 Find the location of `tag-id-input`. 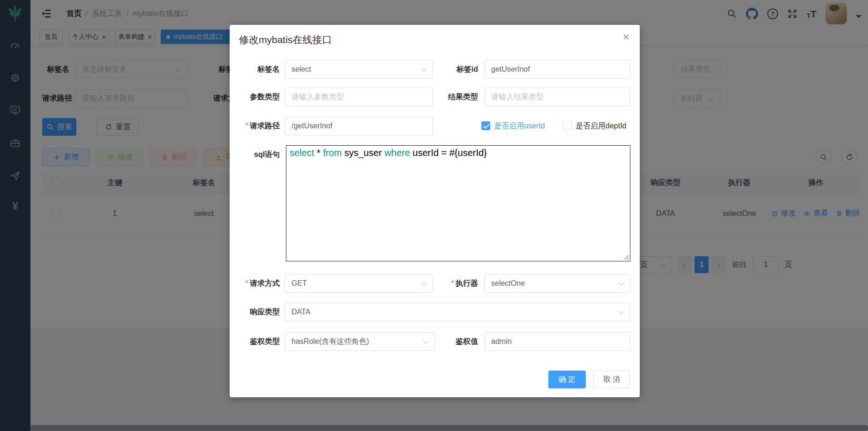

tag-id-input is located at coordinates (557, 69).